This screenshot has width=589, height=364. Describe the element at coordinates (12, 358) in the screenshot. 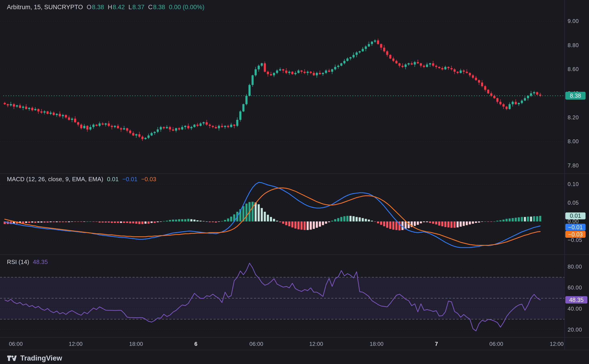

I see `tradingview-mark-icon` at that location.